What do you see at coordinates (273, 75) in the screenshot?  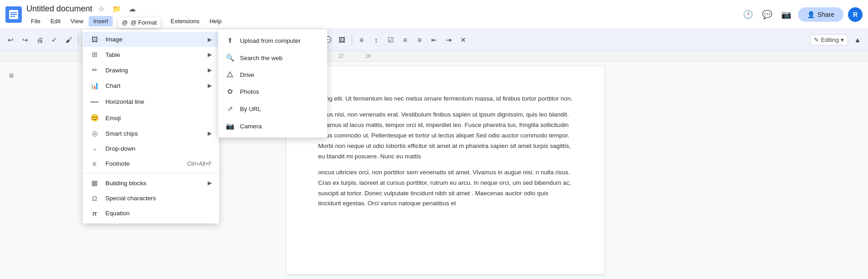 I see `submenu-drive: Drive` at bounding box center [273, 75].